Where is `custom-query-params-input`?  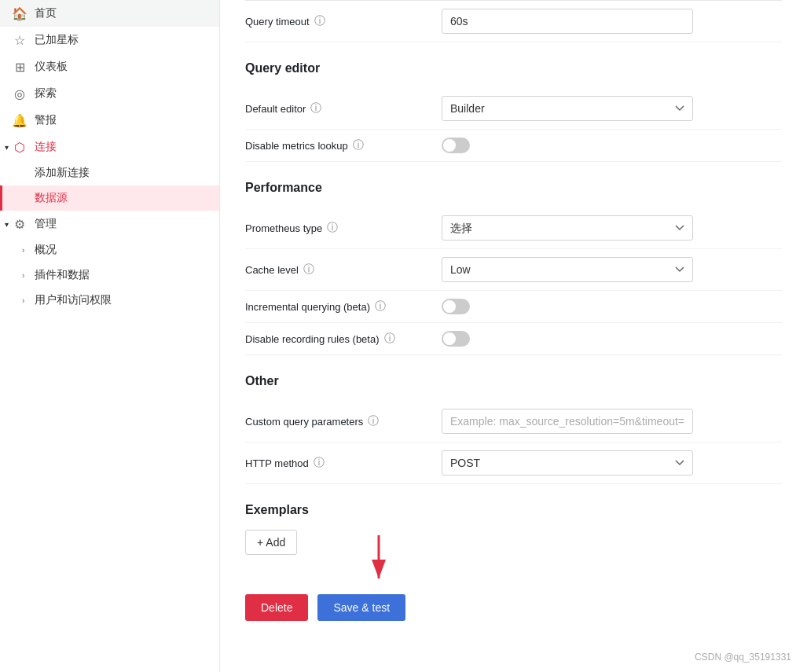 custom-query-params-input is located at coordinates (567, 421).